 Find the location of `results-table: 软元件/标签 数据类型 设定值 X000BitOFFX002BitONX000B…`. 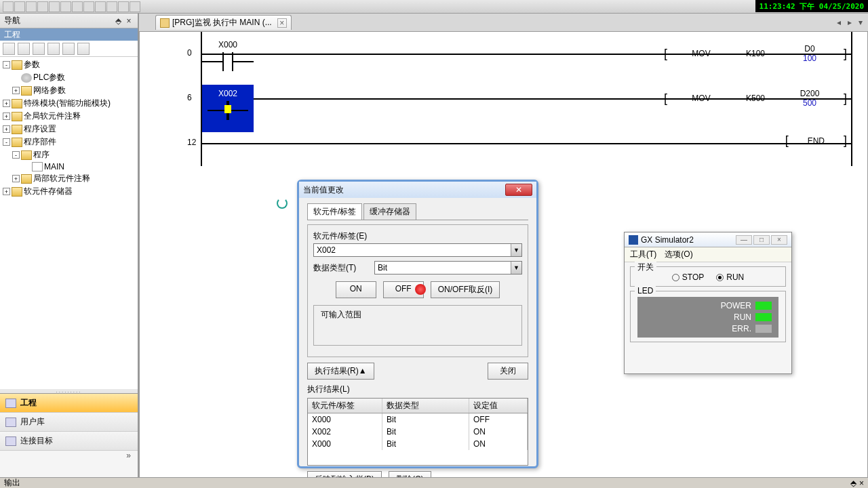

results-table: 软元件/标签 数据类型 设定值 X000BitOFFX002BitONX000B… is located at coordinates (418, 432).